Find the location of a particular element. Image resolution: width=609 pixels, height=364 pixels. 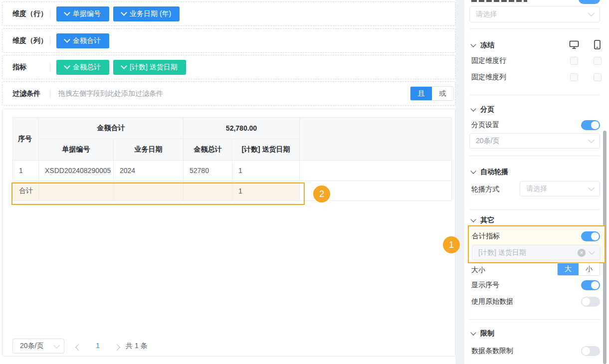

truncated-setting-label is located at coordinates (499, 1).